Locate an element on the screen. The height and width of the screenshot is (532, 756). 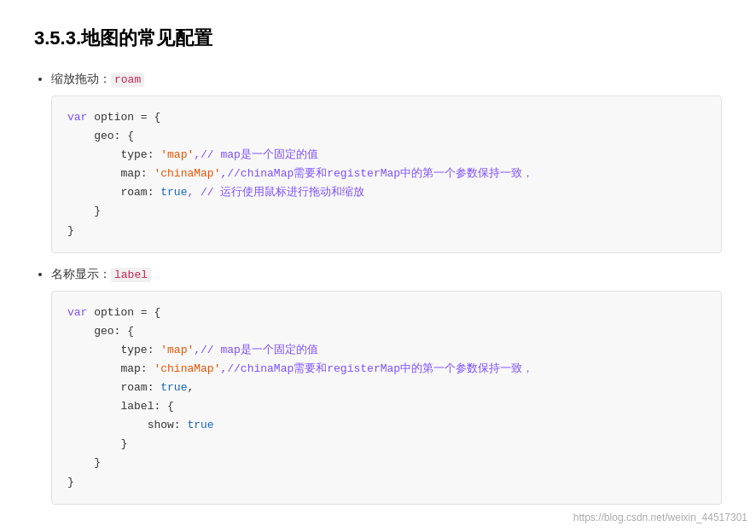
code-line: show: true is located at coordinates (387, 425).